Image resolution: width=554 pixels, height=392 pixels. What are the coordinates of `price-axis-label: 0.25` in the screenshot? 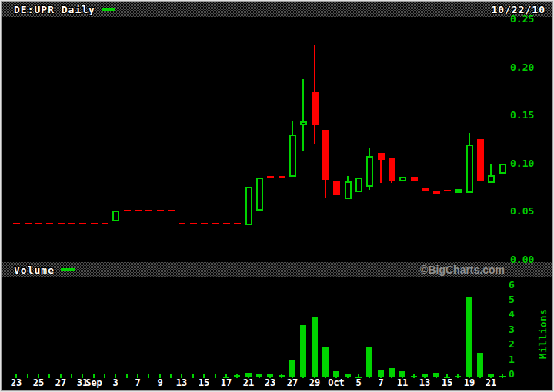 It's located at (529, 19).